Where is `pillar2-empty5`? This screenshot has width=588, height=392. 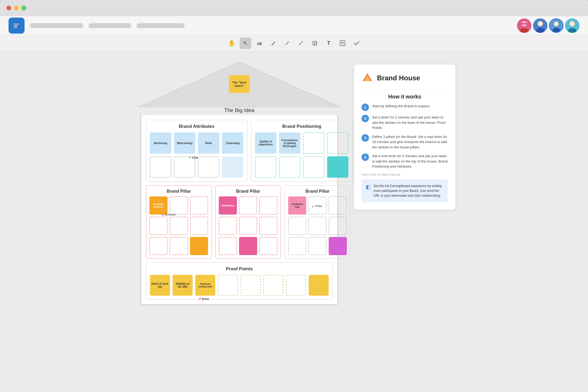 pillar2-empty5 is located at coordinates (268, 226).